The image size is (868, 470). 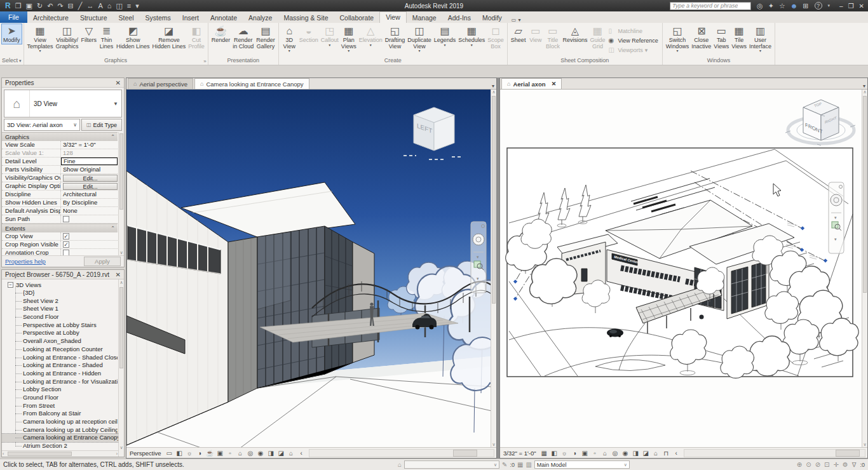 I want to click on tree-item: Sheet View 2, so click(x=60, y=301).